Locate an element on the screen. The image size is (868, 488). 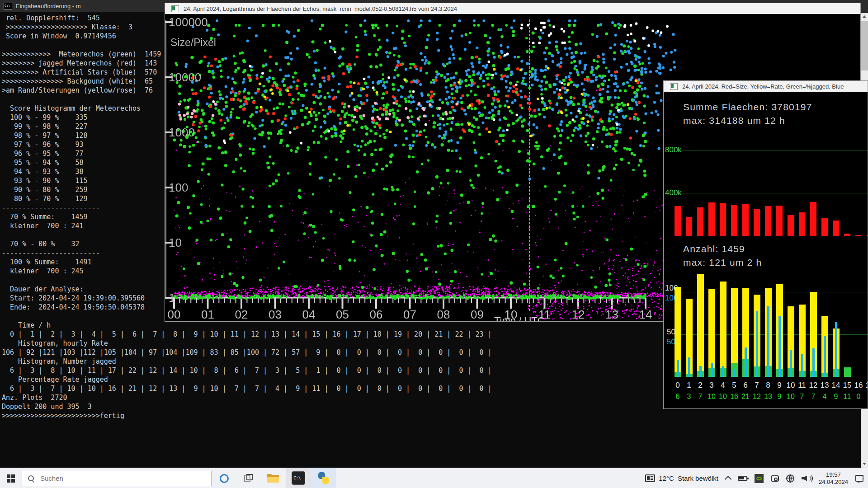
rate-pct-label: 16 is located at coordinates (734, 397).